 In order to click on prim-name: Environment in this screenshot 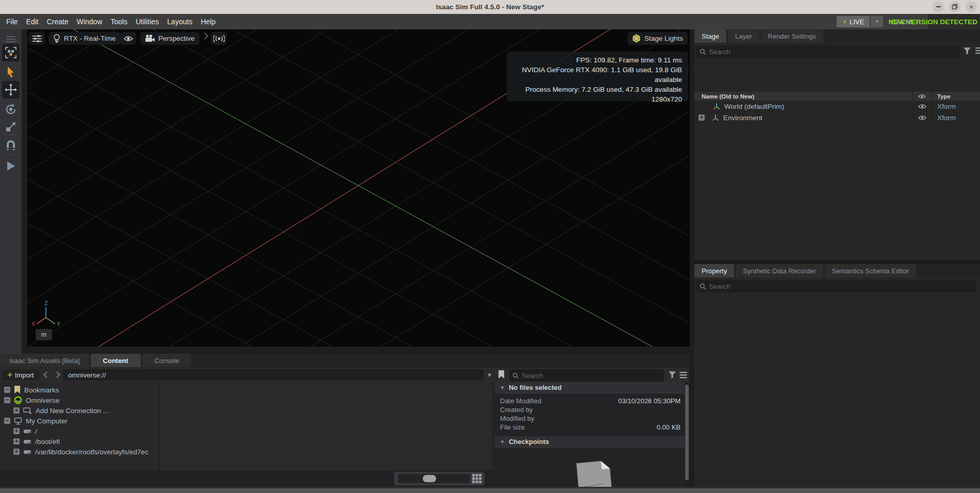, I will do `click(743, 118)`.